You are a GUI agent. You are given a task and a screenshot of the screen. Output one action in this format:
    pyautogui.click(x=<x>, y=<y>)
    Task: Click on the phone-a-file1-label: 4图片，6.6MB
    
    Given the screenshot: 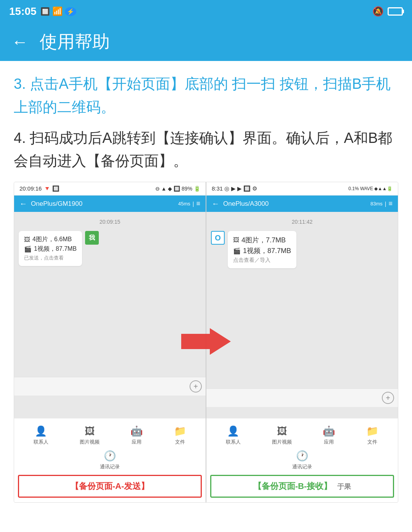 What is the action you would take?
    pyautogui.click(x=52, y=239)
    